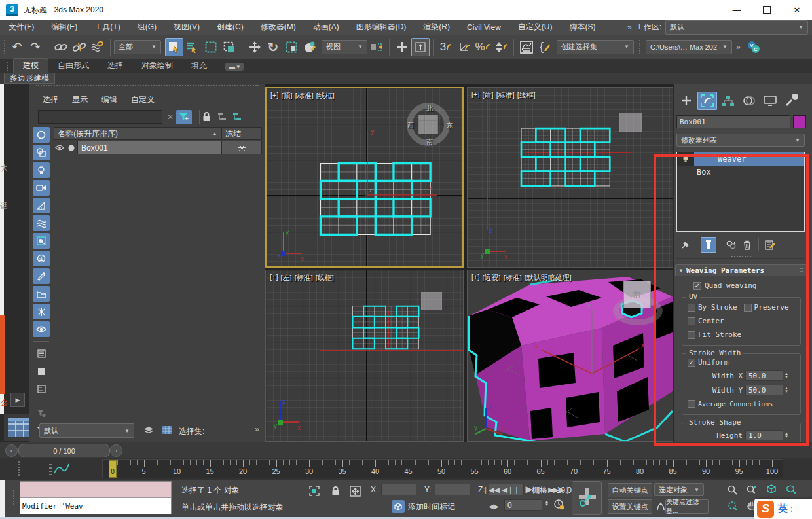 The width and height of the screenshot is (812, 519). I want to click on ime-indicator: S 英 :, so click(783, 509).